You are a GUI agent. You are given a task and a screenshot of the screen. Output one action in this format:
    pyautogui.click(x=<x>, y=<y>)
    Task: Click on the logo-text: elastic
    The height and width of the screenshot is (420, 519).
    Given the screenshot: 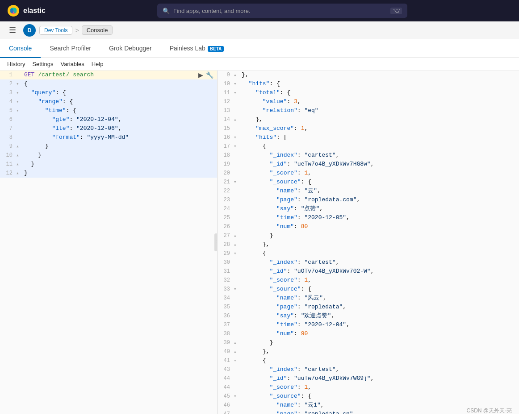 What is the action you would take?
    pyautogui.click(x=34, y=11)
    